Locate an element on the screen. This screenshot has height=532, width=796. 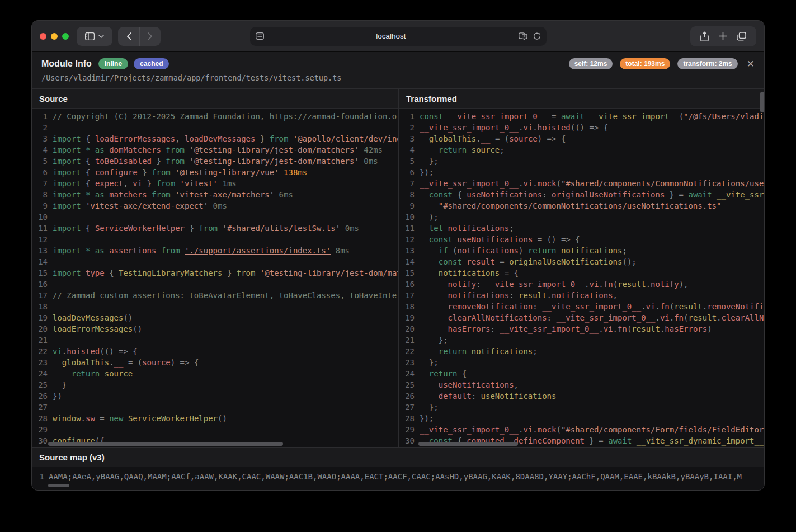
line-number: 15 is located at coordinates (409, 273).